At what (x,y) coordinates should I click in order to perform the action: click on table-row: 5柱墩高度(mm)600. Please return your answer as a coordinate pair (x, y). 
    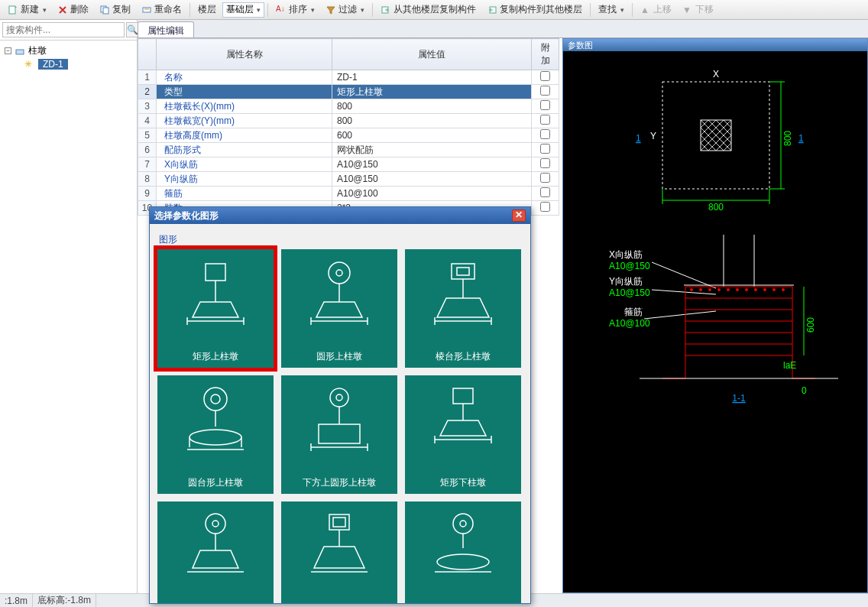
    Looking at the image, I should click on (348, 136).